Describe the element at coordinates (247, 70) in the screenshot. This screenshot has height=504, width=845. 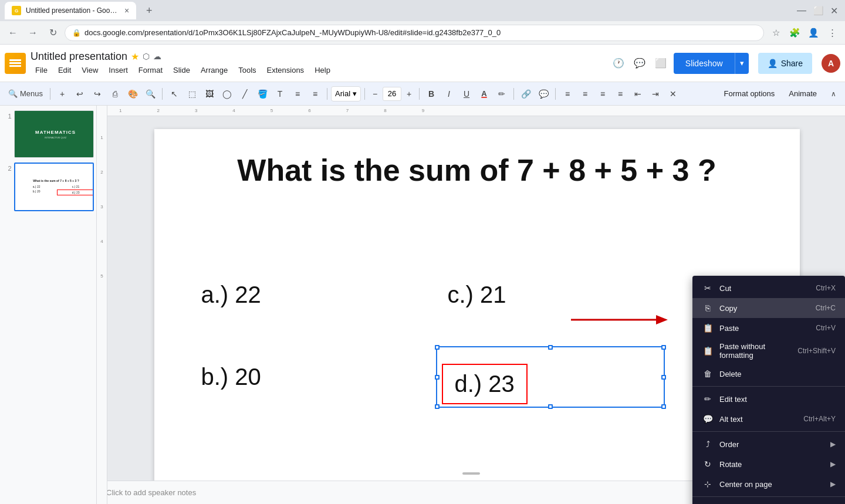
I see `menu-tools: Tools` at that location.